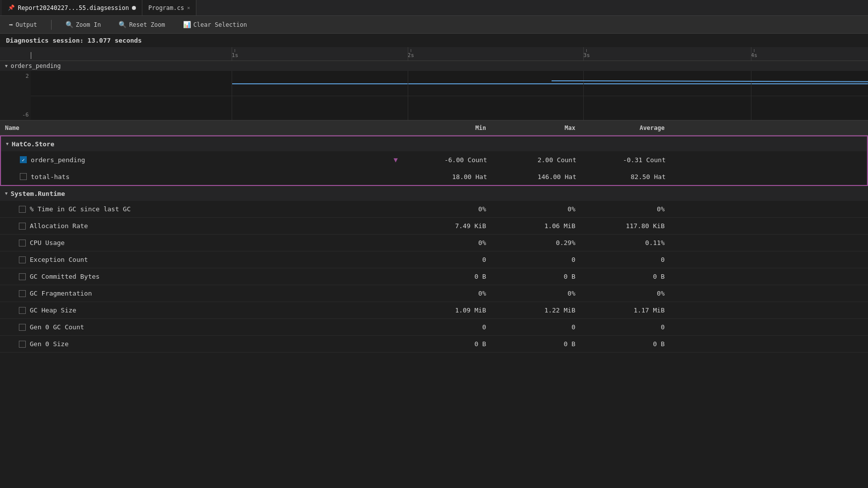 This screenshot has height=488, width=868. What do you see at coordinates (441, 128) in the screenshot?
I see `col-header-min: Min` at bounding box center [441, 128].